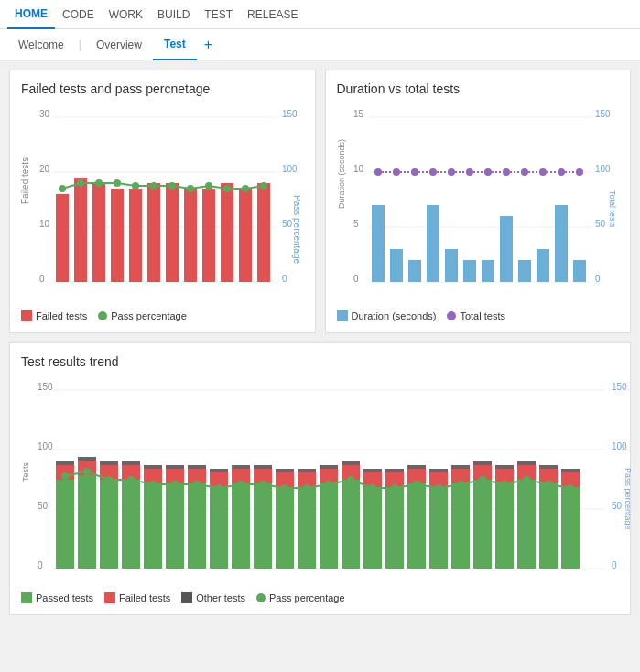 The width and height of the screenshot is (640, 672). What do you see at coordinates (45, 114) in the screenshot?
I see `svg-text: 30` at bounding box center [45, 114].